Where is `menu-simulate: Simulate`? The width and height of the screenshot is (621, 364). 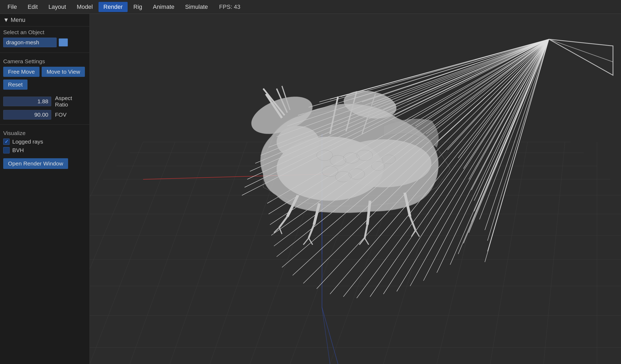
menu-simulate: Simulate is located at coordinates (196, 7).